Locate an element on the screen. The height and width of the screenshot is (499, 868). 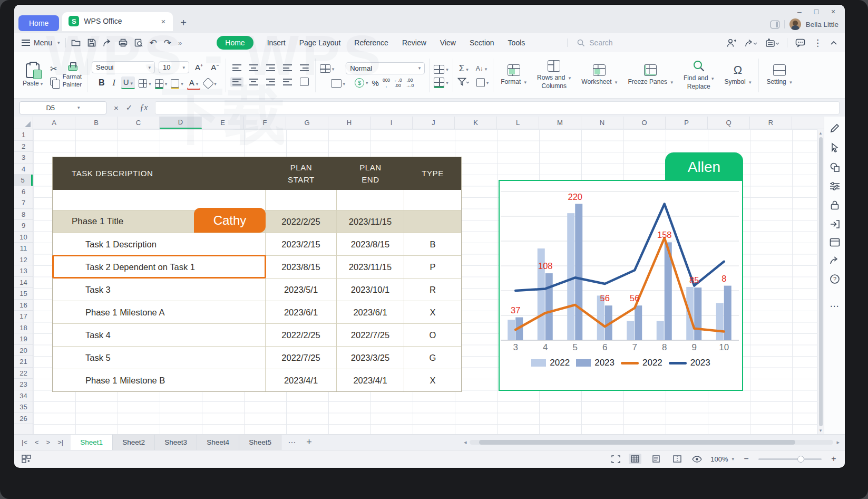
table-row: Task 2 Dependent on Task 12023/8/152023/… is located at coordinates (257, 267).